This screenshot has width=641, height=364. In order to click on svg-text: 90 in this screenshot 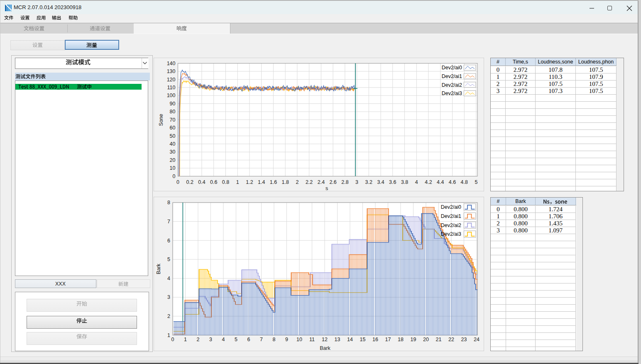, I will do `click(173, 104)`.